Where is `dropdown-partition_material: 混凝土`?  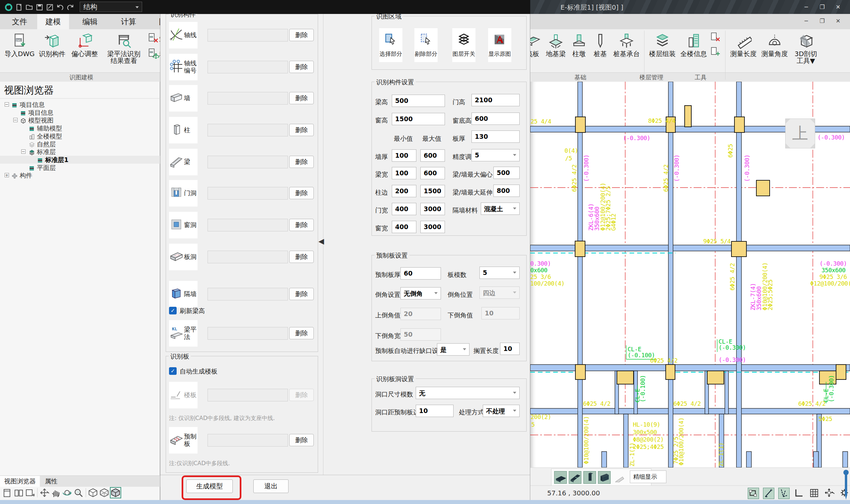
dropdown-partition_material: 混凝土 is located at coordinates (500, 209).